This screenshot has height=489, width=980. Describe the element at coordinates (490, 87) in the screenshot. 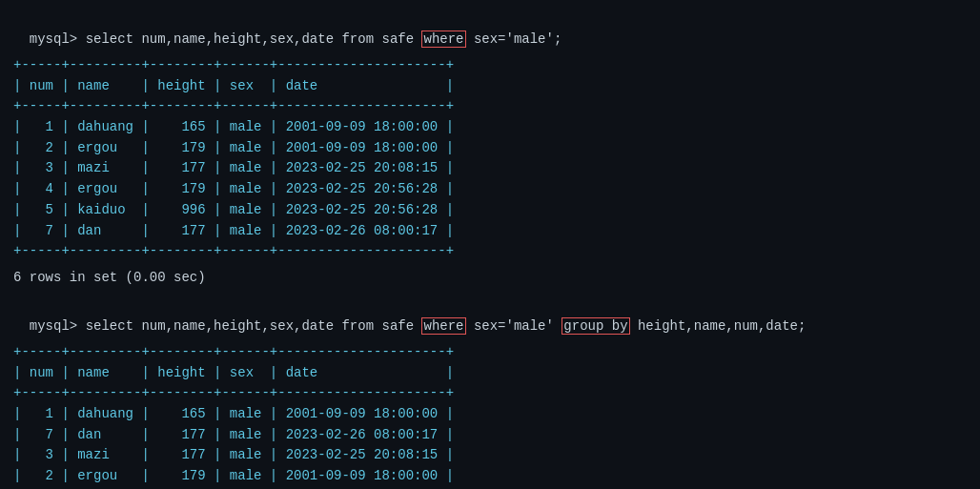

I see `table1-header: | num | name | height | sex | date |` at that location.